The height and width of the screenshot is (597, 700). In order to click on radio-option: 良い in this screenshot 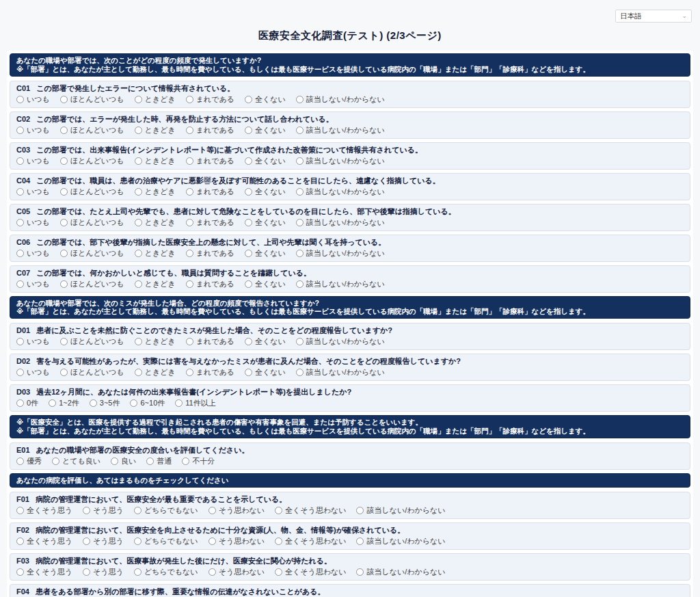, I will do `click(123, 461)`.